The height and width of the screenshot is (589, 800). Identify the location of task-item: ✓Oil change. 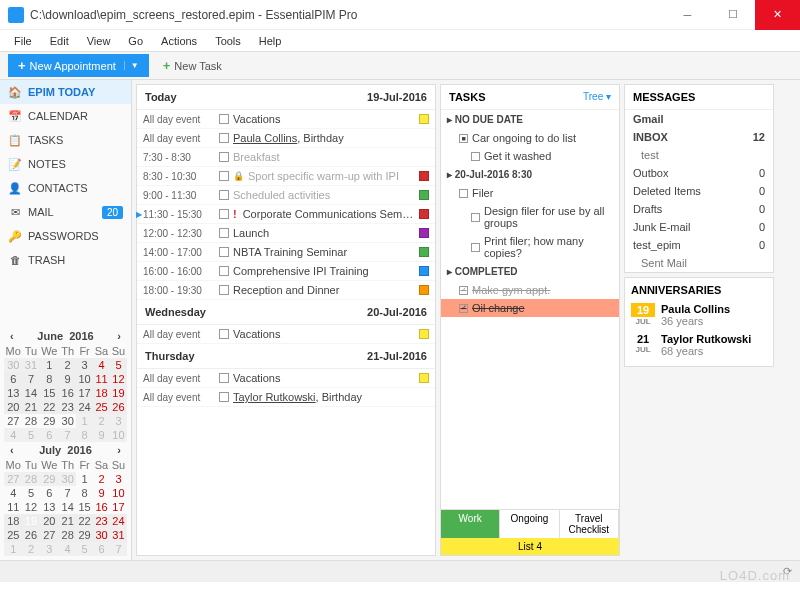
(530, 308).